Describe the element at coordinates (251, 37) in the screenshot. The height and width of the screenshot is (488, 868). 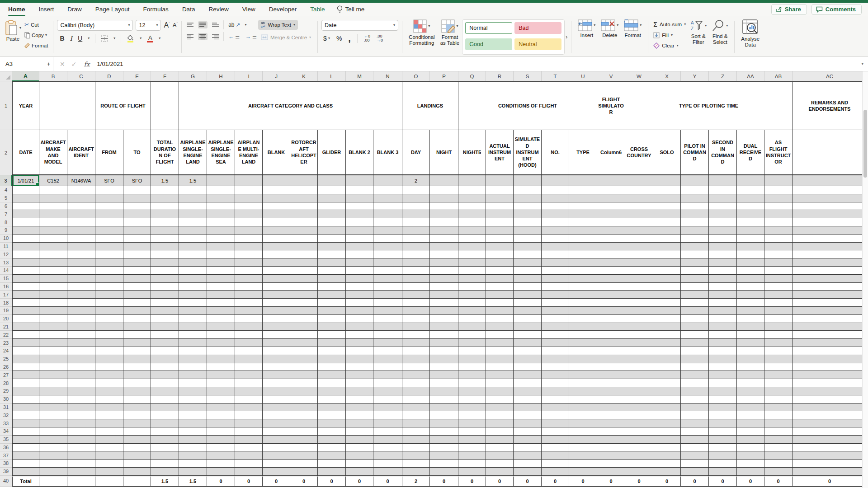
I see `increase-indent-button: →☰` at that location.